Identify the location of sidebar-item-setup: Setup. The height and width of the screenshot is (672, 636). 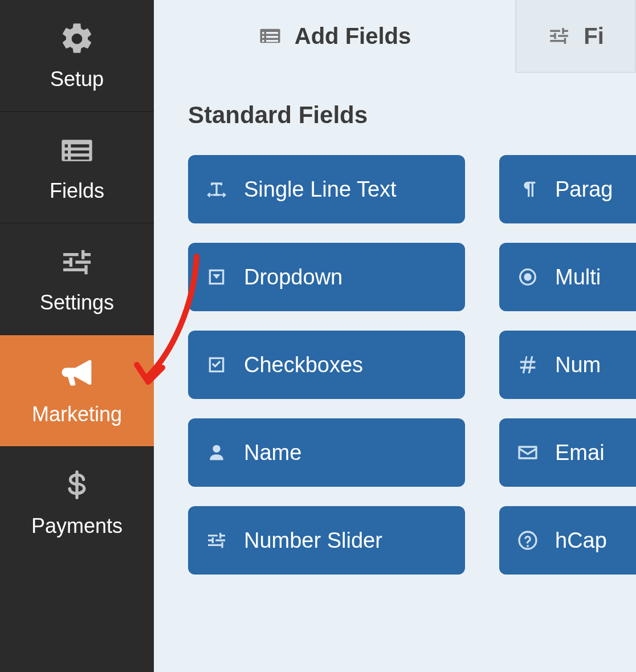
(77, 56).